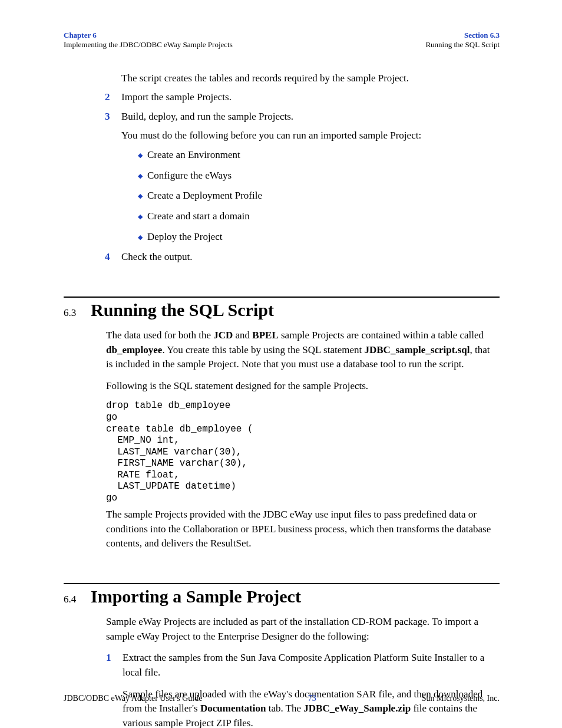  What do you see at coordinates (300, 529) in the screenshot?
I see `sec63-p3: The sample Projects provided with the JD…` at bounding box center [300, 529].